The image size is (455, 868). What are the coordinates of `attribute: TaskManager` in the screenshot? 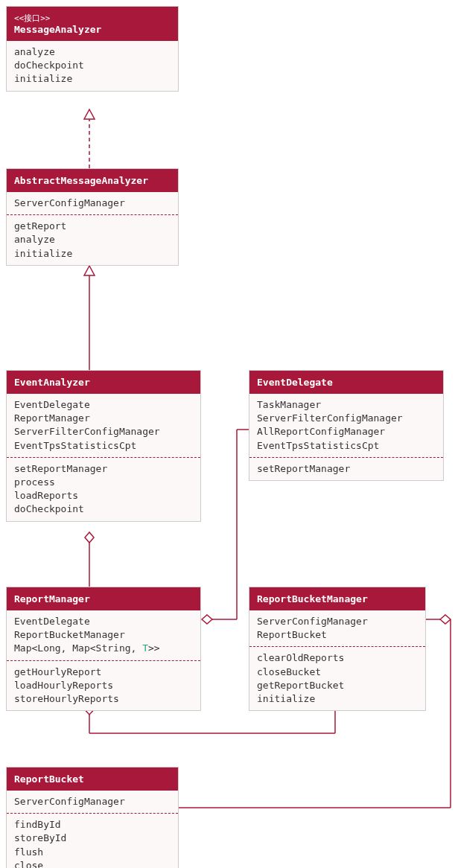 It's located at (346, 405).